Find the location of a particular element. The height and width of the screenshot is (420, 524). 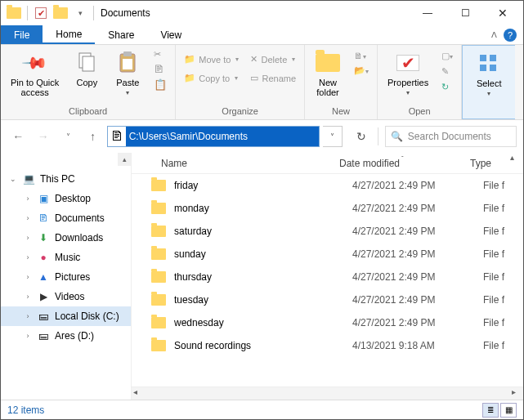

qat-dropdown-icon: ▾ is located at coordinates (80, 13).